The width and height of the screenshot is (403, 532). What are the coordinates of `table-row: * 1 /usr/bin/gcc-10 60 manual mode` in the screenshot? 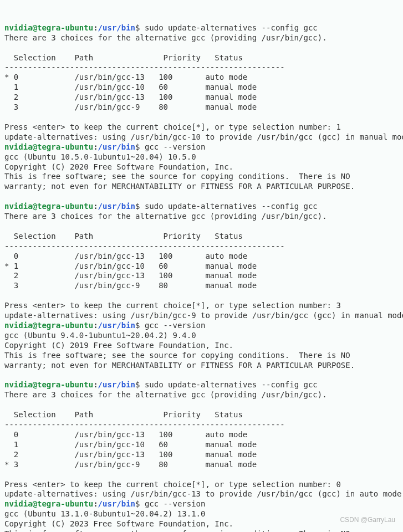 It's located at (131, 266).